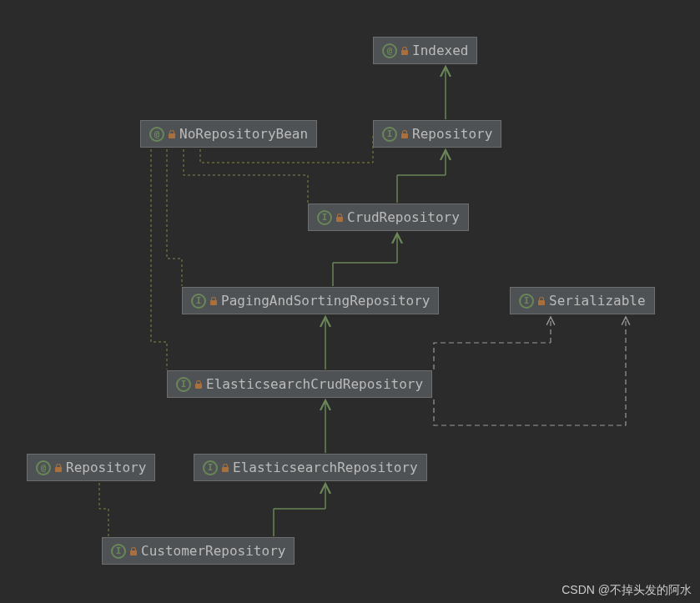 This screenshot has height=603, width=700. What do you see at coordinates (582, 300) in the screenshot?
I see `node-serializable: I Serializable` at bounding box center [582, 300].